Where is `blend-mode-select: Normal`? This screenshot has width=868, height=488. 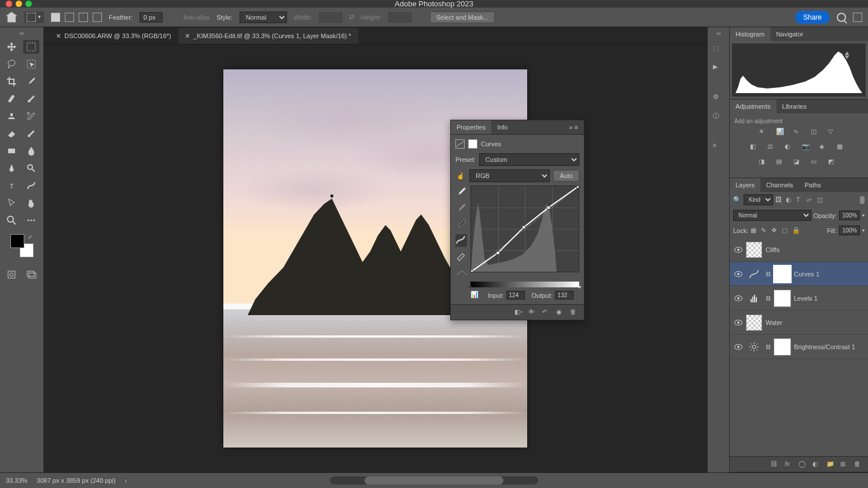
blend-mode-select: Normal is located at coordinates (772, 215).